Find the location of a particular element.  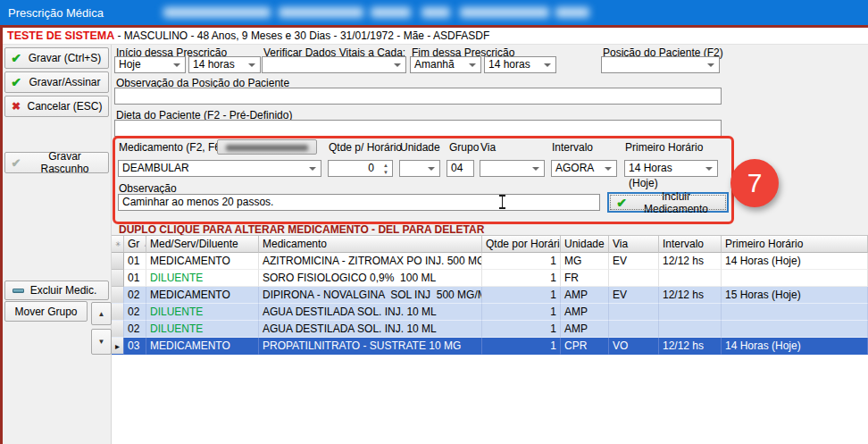

fim-dia-value: Amanhã is located at coordinates (434, 64).